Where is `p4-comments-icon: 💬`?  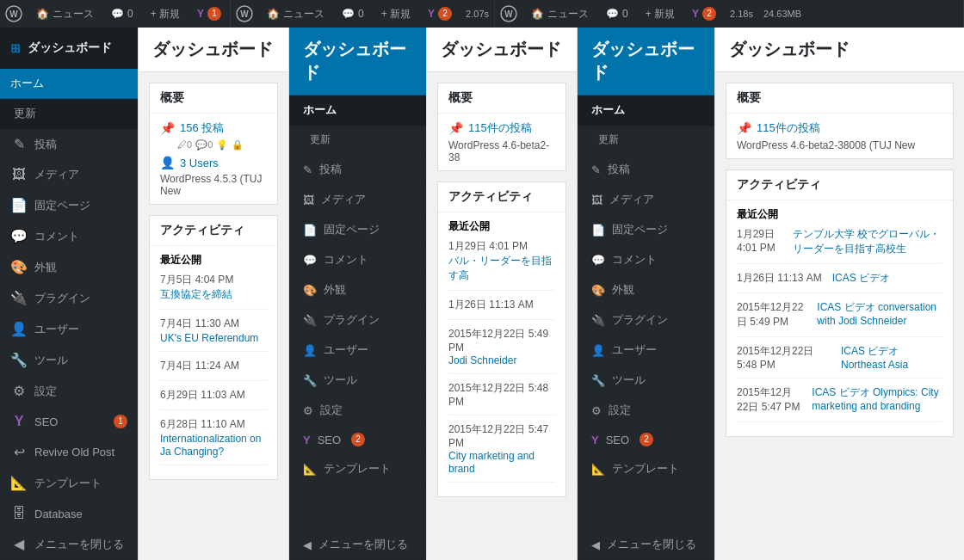 p4-comments-icon: 💬 is located at coordinates (598, 260).